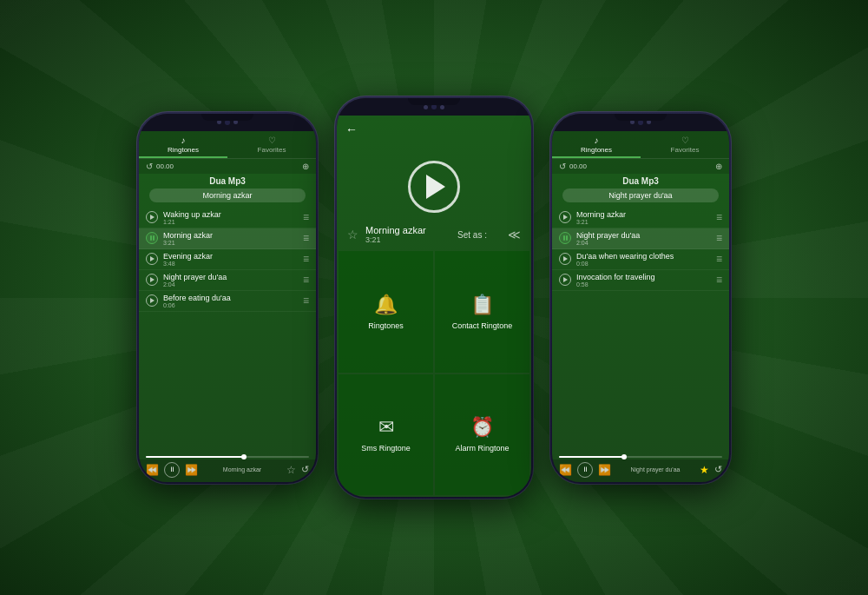 Image resolution: width=868 pixels, height=595 pixels. I want to click on menu-icon-3: ≡, so click(306, 259).